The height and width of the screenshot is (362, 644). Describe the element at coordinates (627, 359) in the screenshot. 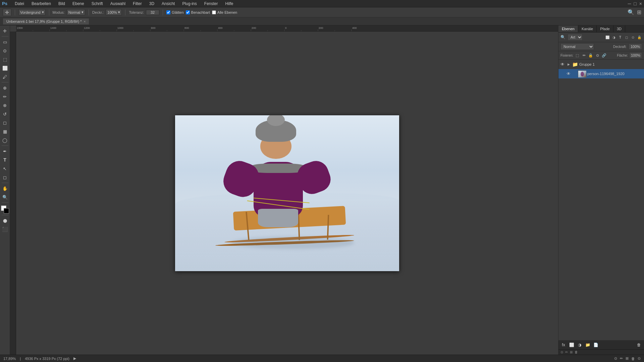

I see `status-bottom-icon-3: ⊞` at that location.